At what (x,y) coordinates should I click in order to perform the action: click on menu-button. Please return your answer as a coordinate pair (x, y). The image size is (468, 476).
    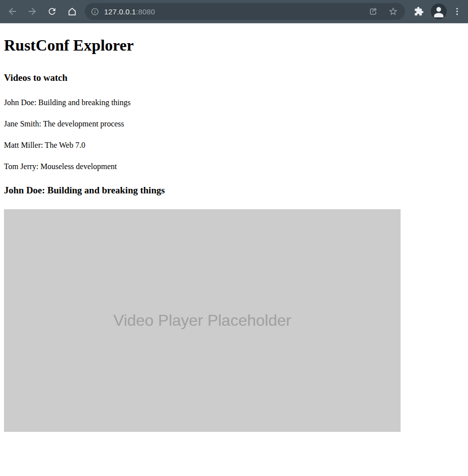
    Looking at the image, I should click on (457, 11).